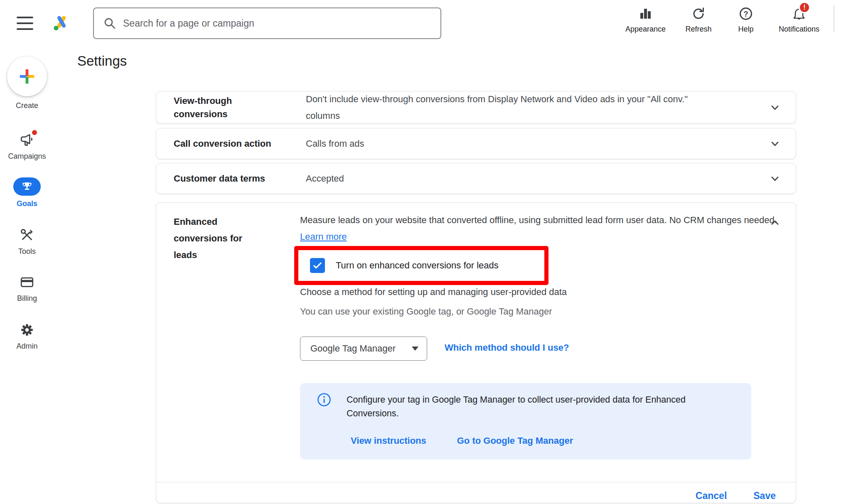  I want to click on enhanced-conversions-checkbox, so click(317, 266).